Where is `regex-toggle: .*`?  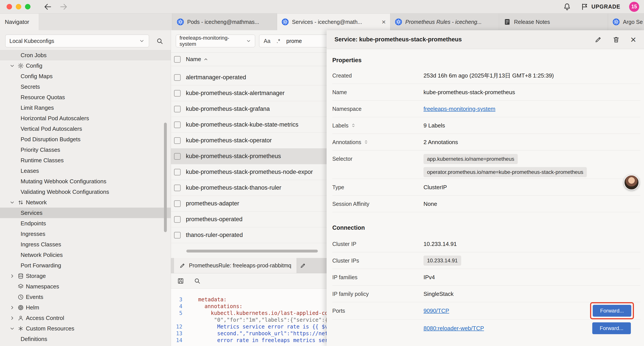
regex-toggle: .* is located at coordinates (278, 41).